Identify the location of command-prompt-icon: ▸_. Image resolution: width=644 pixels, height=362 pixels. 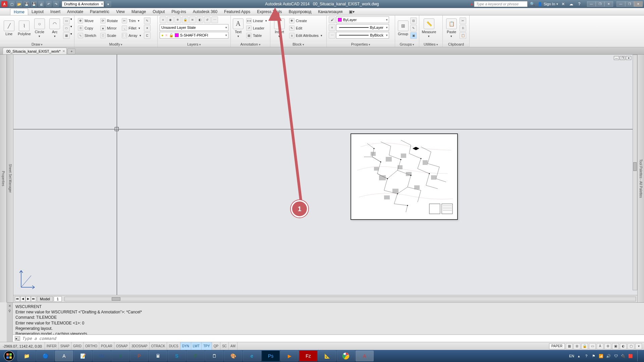
(17, 339).